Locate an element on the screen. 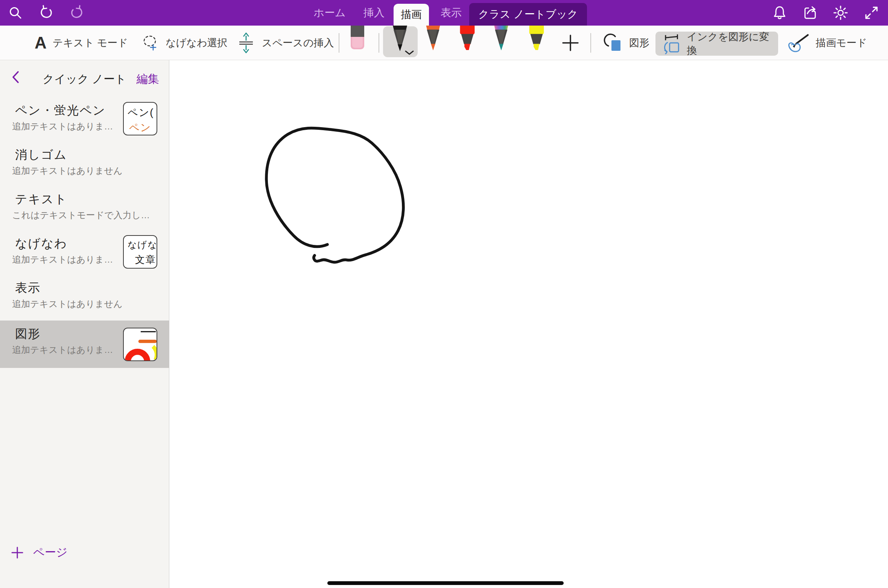 Image resolution: width=888 pixels, height=588 pixels. tab-insert: 挿入 is located at coordinates (374, 13).